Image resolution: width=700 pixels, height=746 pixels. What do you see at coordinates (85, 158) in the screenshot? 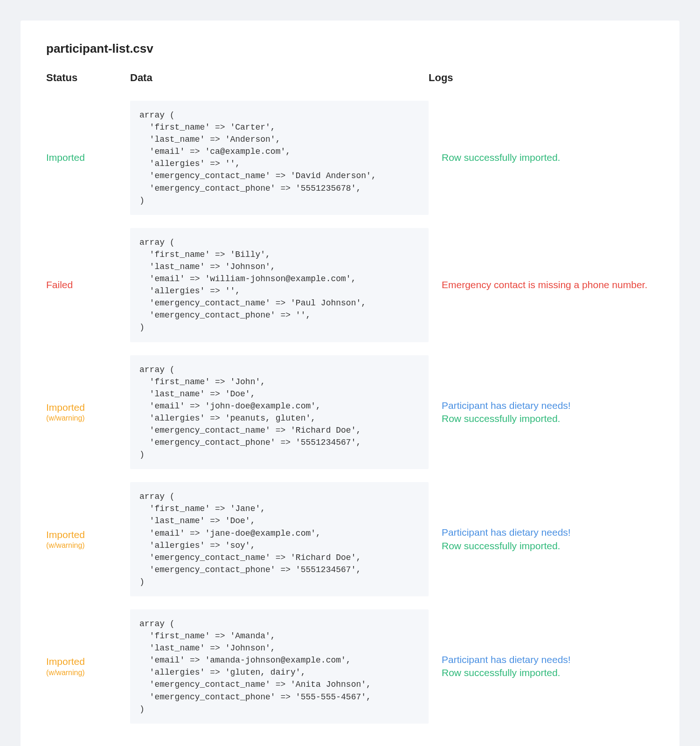
I see `status-label-imported: Imported` at bounding box center [85, 158].